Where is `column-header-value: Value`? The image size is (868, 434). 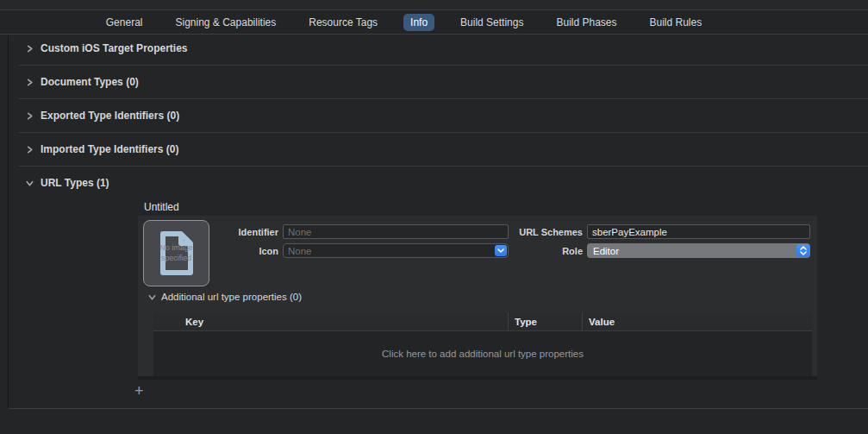
column-header-value: Value is located at coordinates (696, 321).